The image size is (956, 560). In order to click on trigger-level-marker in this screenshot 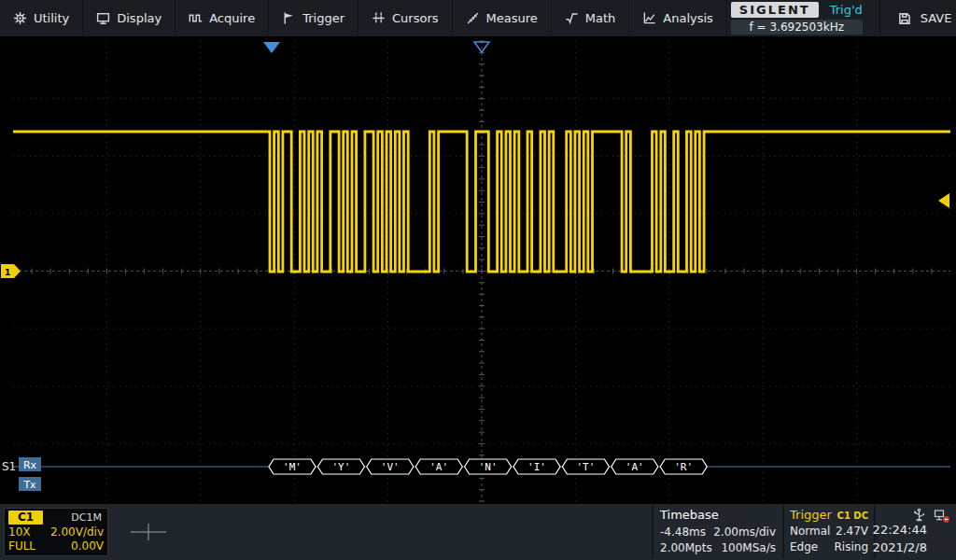, I will do `click(944, 201)`.